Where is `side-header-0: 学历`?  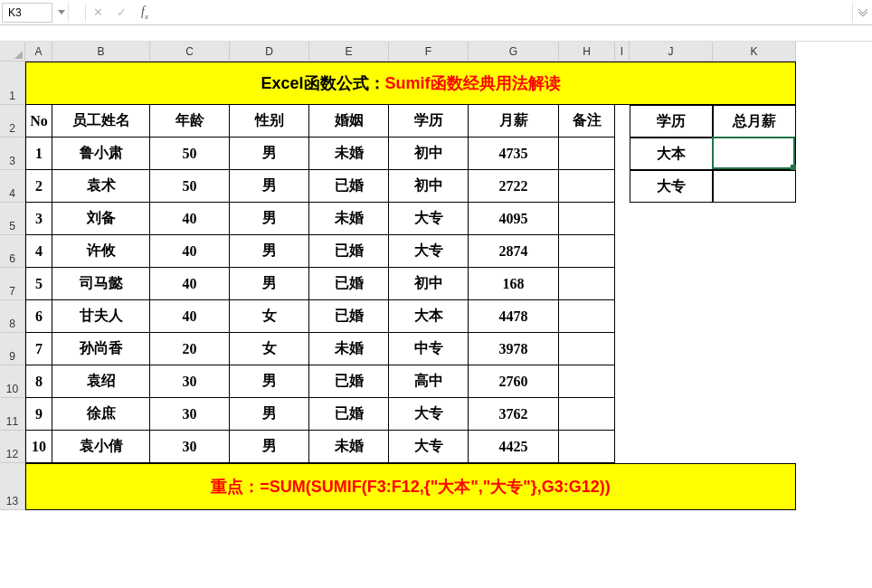 side-header-0: 学历 is located at coordinates (671, 121).